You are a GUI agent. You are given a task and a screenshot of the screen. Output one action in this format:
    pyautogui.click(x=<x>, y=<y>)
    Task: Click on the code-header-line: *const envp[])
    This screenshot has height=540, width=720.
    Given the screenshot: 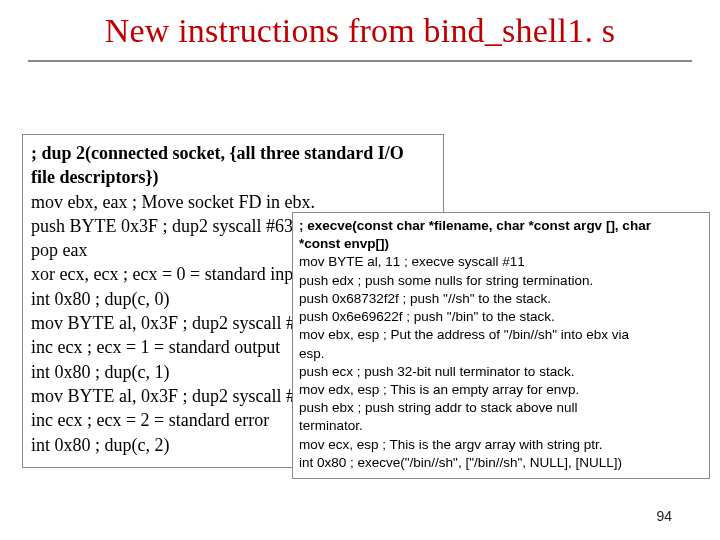 What is the action you would take?
    pyautogui.click(x=501, y=244)
    